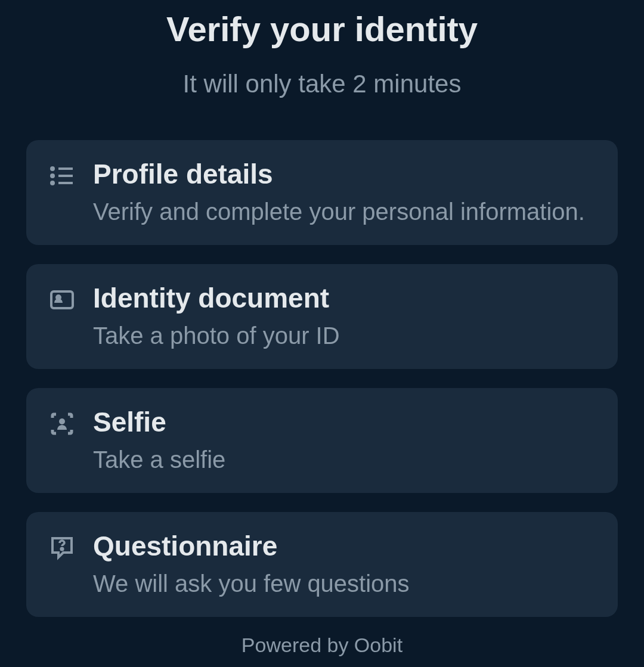 This screenshot has width=644, height=667. I want to click on page-subtitle: It will only take 2 minutes, so click(322, 84).